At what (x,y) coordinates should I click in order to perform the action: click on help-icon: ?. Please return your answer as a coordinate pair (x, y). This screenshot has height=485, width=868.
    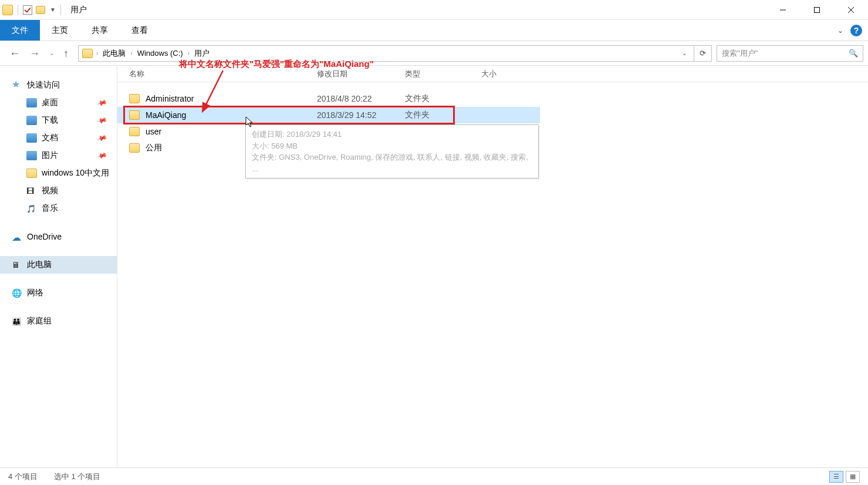
    Looking at the image, I should click on (856, 31).